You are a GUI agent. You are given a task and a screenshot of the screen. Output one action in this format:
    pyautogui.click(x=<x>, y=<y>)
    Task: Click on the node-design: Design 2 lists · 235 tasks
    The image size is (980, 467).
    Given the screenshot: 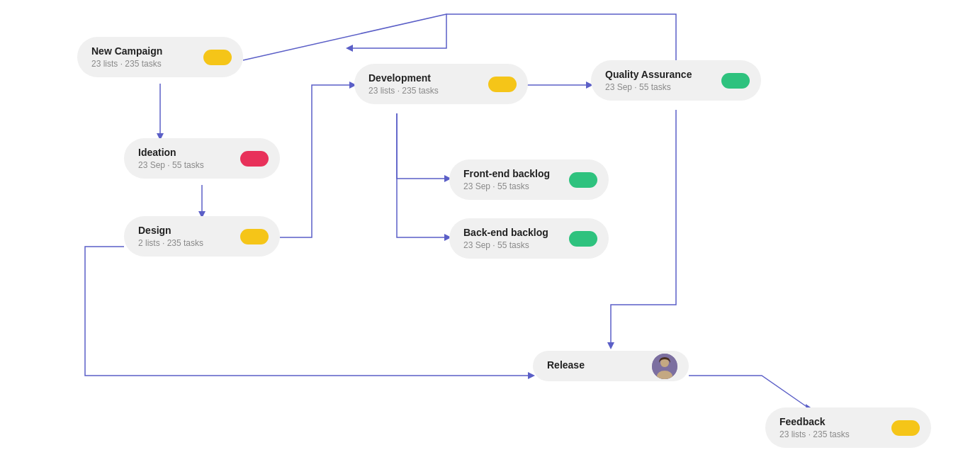 What is the action you would take?
    pyautogui.click(x=202, y=237)
    